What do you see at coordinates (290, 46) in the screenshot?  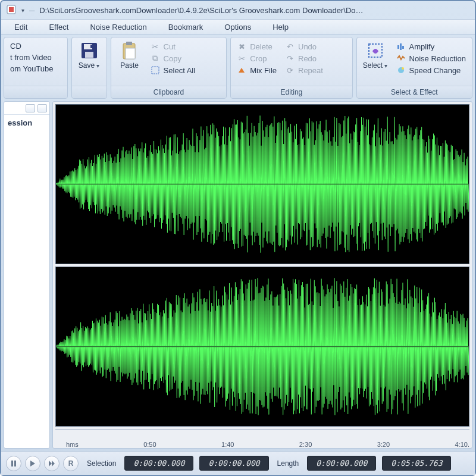 I see `undo-icon: ↶` at bounding box center [290, 46].